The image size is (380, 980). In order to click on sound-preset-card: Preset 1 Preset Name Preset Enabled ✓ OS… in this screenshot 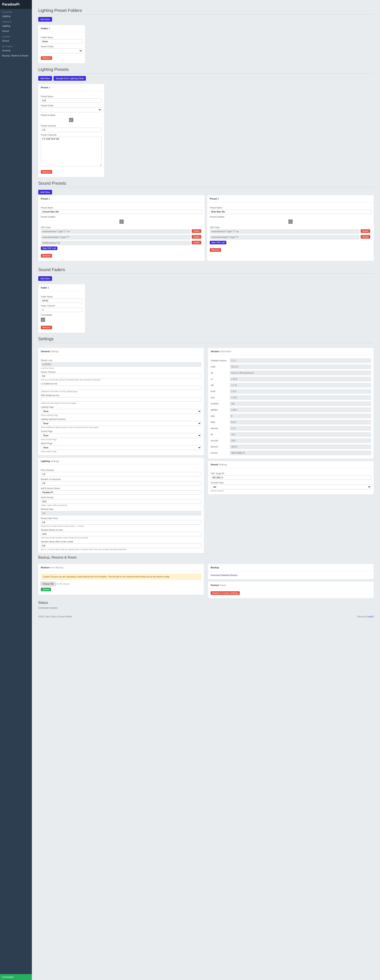, I will do `click(121, 228)`.